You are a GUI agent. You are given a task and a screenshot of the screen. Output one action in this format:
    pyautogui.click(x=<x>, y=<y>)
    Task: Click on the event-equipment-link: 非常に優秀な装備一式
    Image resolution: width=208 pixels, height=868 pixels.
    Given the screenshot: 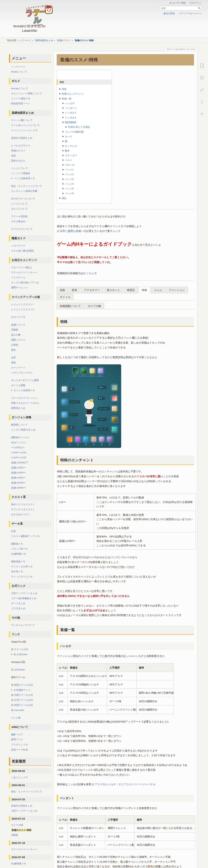 What is the action you would take?
    pyautogui.click(x=73, y=231)
    